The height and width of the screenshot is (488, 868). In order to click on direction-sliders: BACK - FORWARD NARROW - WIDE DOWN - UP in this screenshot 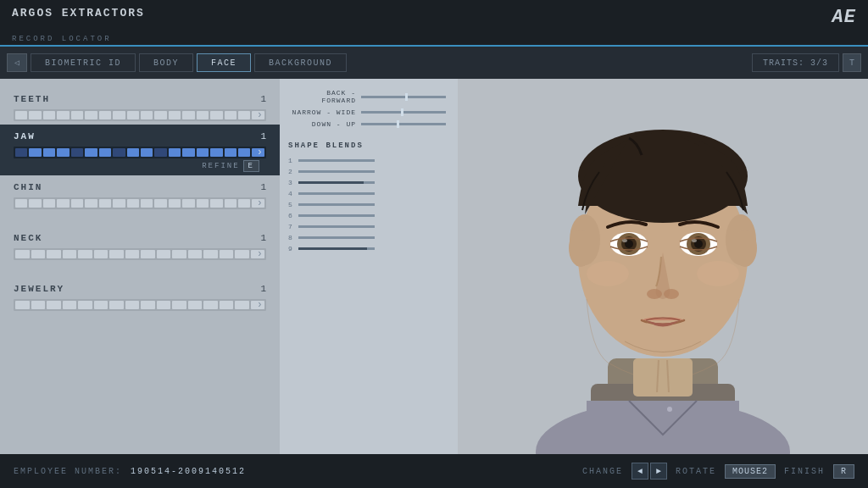, I will do `click(373, 108)`.